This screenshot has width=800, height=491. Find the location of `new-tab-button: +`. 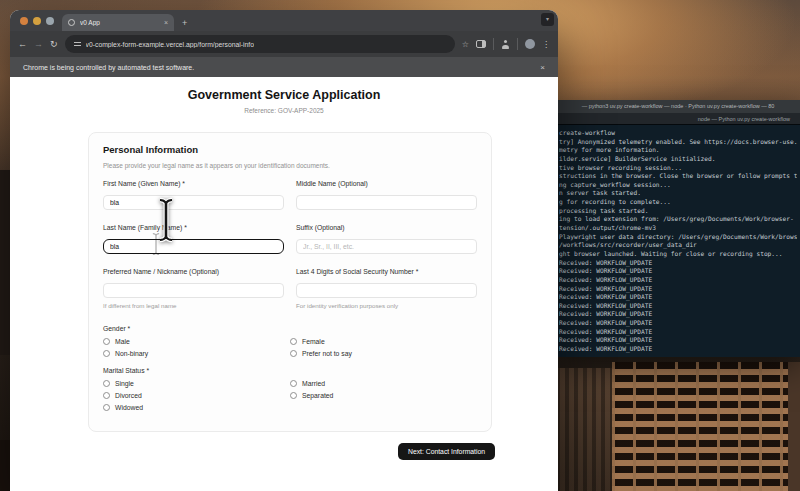

new-tab-button: + is located at coordinates (184, 23).